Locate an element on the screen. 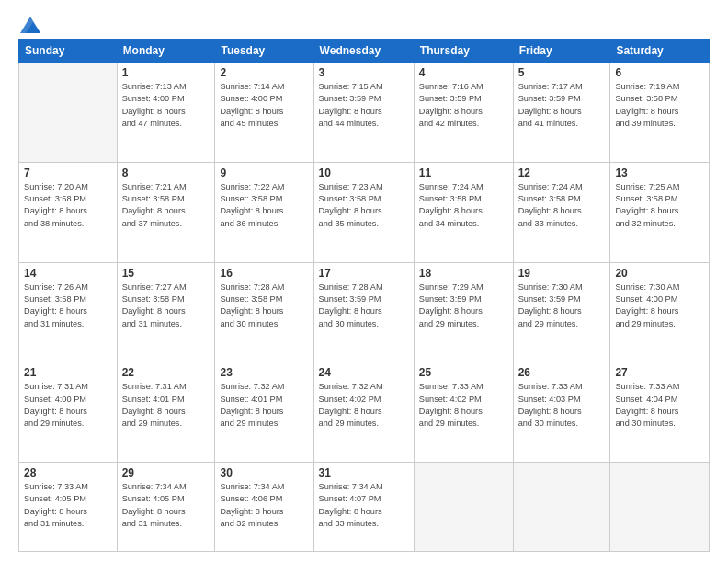 Image resolution: width=728 pixels, height=563 pixels. day-number: 11 is located at coordinates (463, 173).